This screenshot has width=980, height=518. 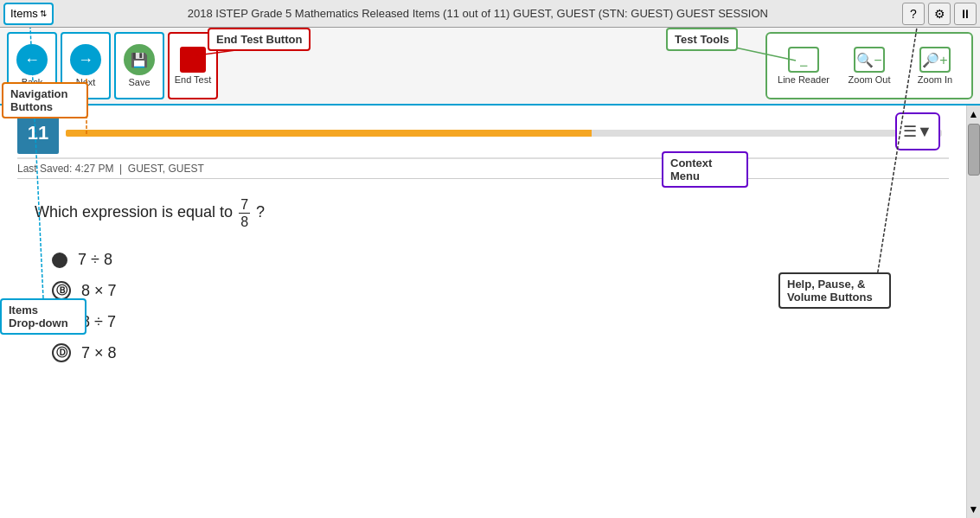 I want to click on help-button: ?, so click(x=913, y=14).